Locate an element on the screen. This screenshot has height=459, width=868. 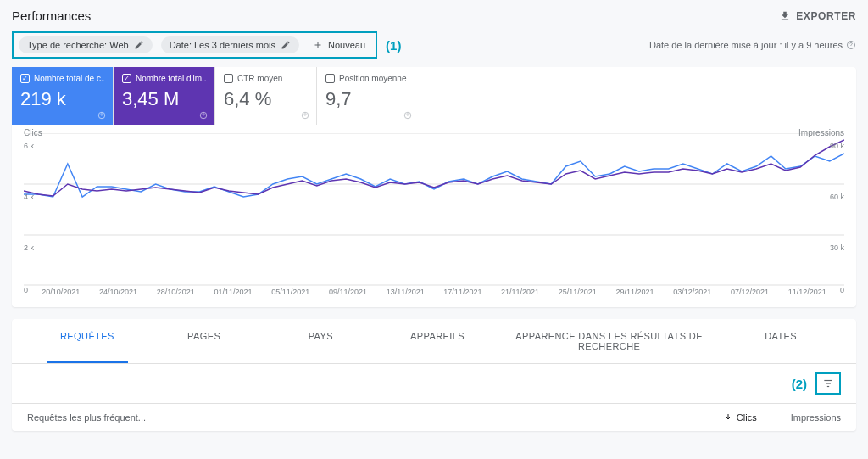
metric-label: Nombre total de c... is located at coordinates (70, 78).